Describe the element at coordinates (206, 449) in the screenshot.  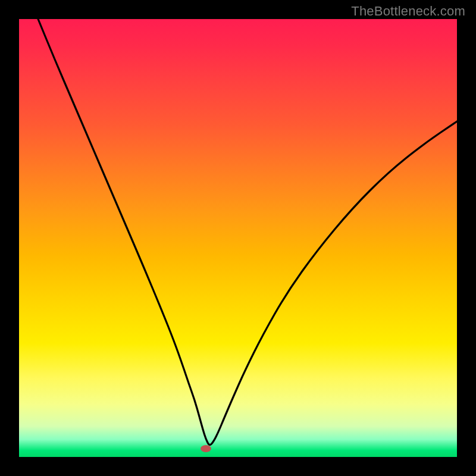
I see `optimal-point-marker` at that location.